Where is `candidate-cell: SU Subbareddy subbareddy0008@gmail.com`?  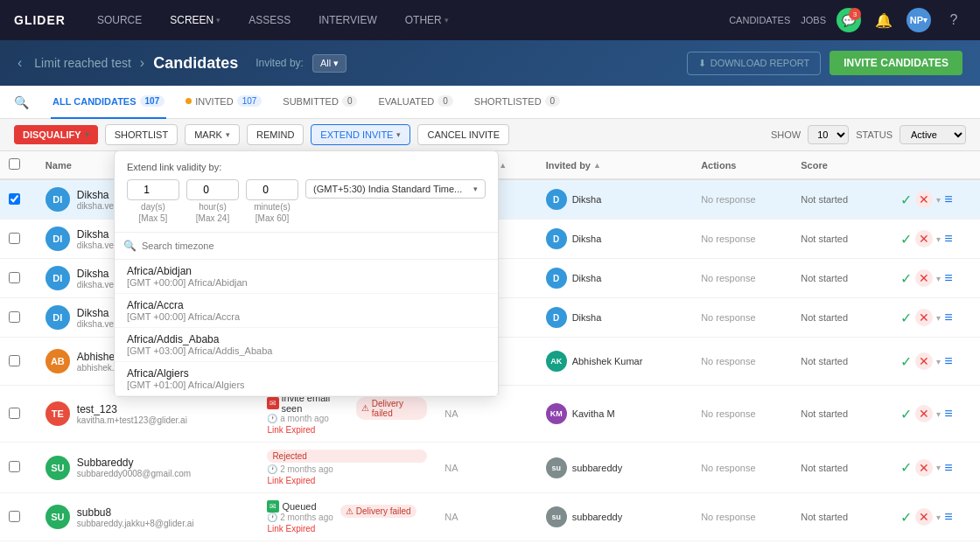 candidate-cell: SU Subbareddy subbareddy0008@gmail.com is located at coordinates (148, 468).